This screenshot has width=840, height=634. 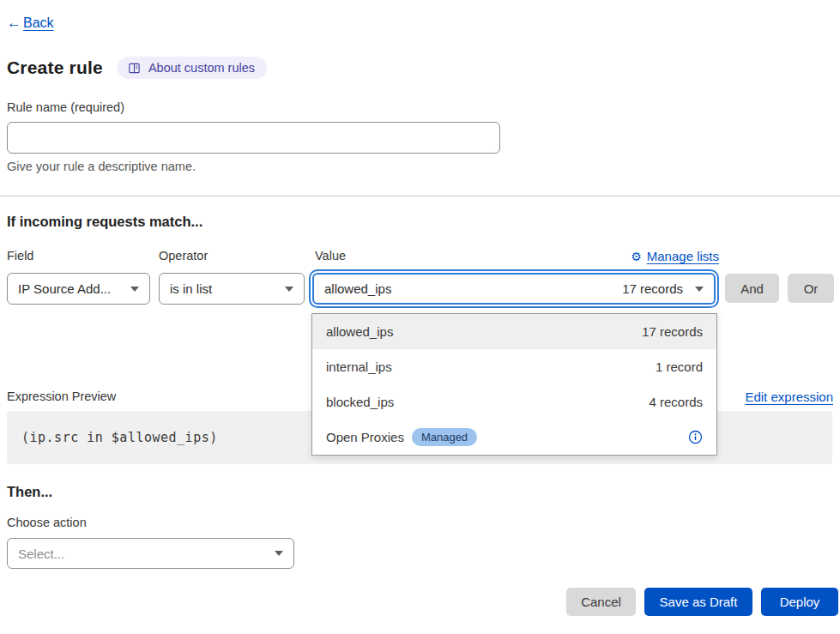 What do you see at coordinates (515, 384) in the screenshot?
I see `list-dropdown-menu: allowed_ips 17 records internal_ips 1 re…` at bounding box center [515, 384].